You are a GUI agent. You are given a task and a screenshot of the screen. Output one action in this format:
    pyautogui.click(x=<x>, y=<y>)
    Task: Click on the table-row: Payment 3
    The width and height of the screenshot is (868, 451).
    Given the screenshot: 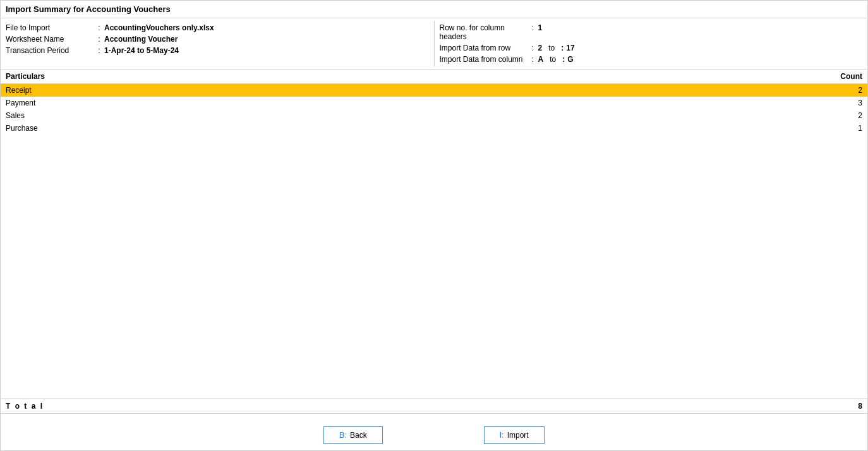 What is the action you would take?
    pyautogui.click(x=434, y=103)
    